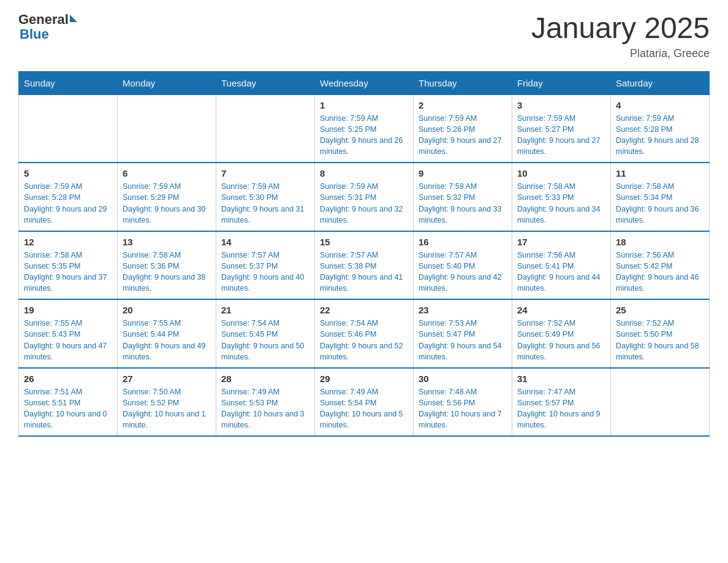 The width and height of the screenshot is (728, 563). I want to click on day-number: 27, so click(167, 379).